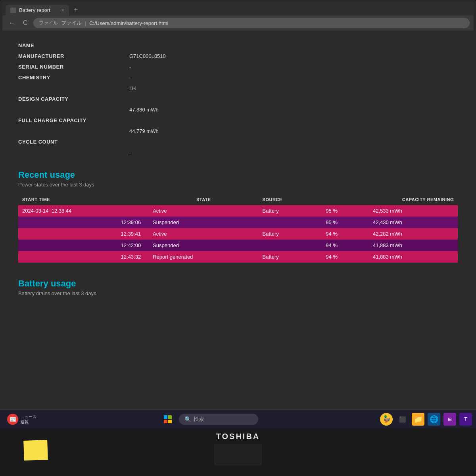 The width and height of the screenshot is (476, 476). I want to click on news-line1: ニュース, so click(29, 416).